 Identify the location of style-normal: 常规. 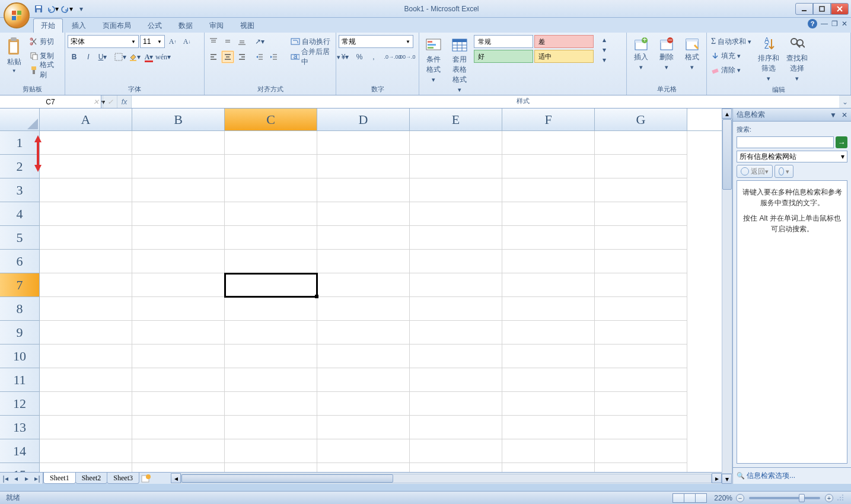
(503, 42).